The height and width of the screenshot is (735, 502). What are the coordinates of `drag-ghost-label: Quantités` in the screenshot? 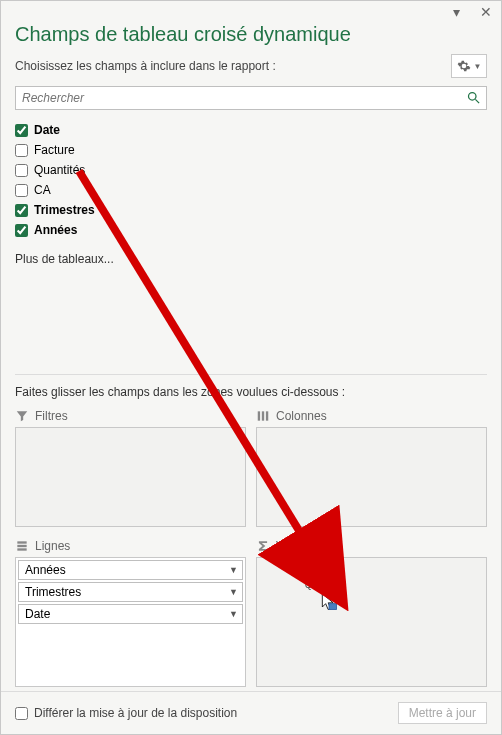 It's located at (324, 585).